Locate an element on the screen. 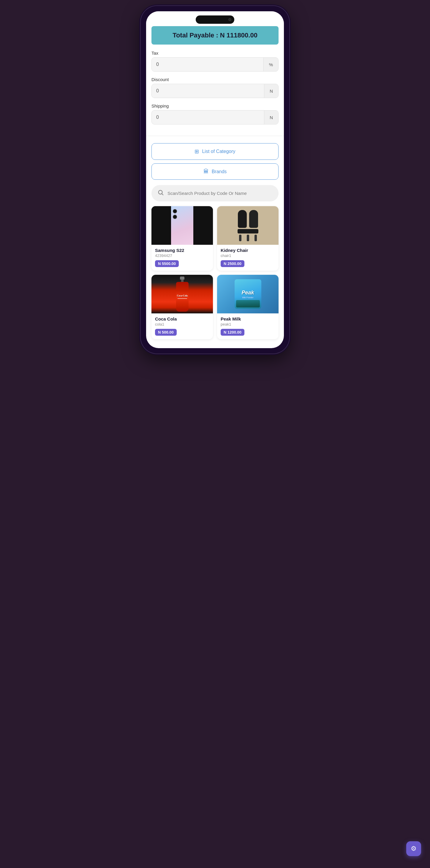 The image size is (430, 868). tax-label: Tax is located at coordinates (215, 53).